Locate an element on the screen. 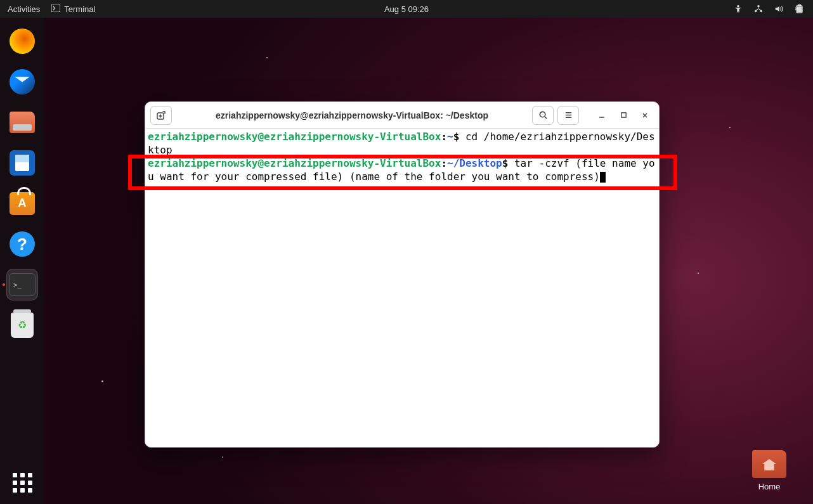  top-bar: Activities Terminal Aug 5 09:26 is located at coordinates (406, 9).